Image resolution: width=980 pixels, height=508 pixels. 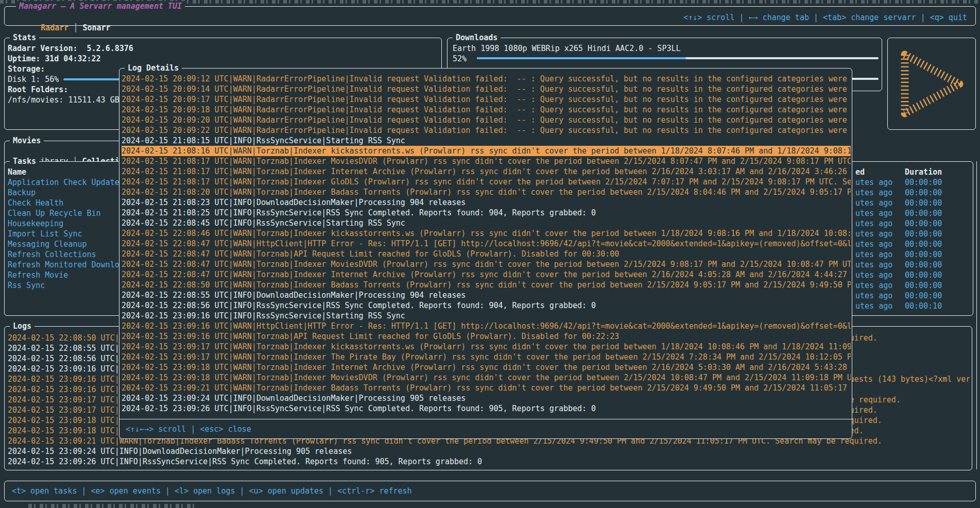 What do you see at coordinates (486, 120) in the screenshot?
I see `log-detail-row: 2024-02-15 20:09:20 UTC|WARN|RadarrError…` at bounding box center [486, 120].